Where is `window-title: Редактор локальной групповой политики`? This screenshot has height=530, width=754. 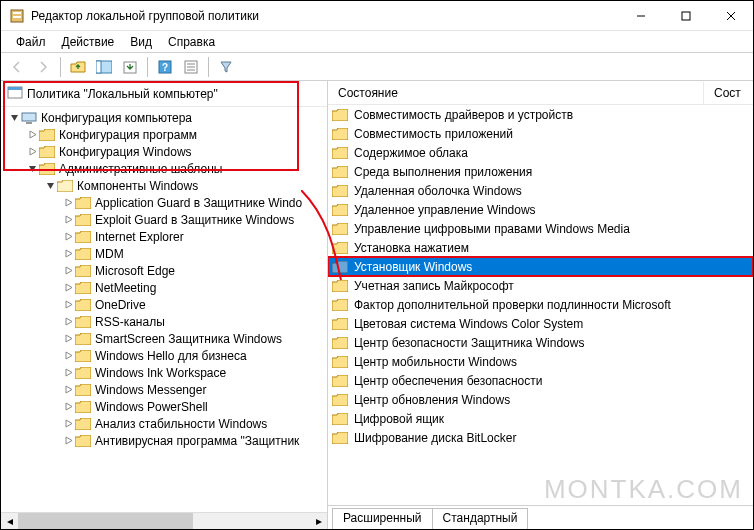 window-title: Редактор локальной групповой политики is located at coordinates (324, 16).